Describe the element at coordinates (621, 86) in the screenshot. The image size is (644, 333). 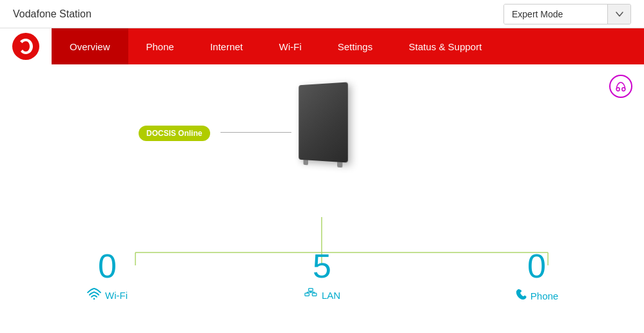
I see `support-icon` at that location.